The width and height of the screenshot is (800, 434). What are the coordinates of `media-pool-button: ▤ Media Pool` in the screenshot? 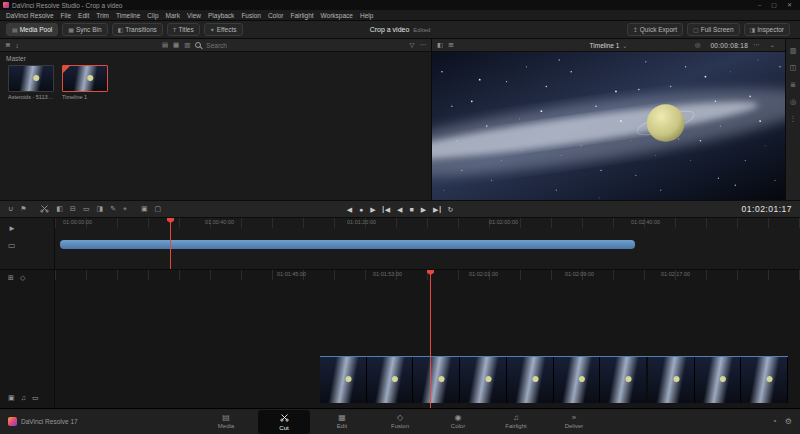 It's located at (32, 30).